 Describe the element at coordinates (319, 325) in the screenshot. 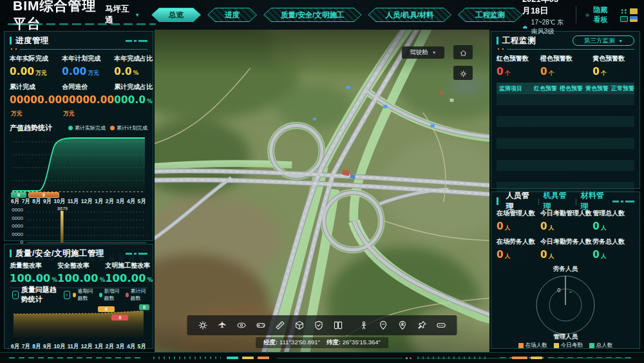

I see `shield-icon` at that location.